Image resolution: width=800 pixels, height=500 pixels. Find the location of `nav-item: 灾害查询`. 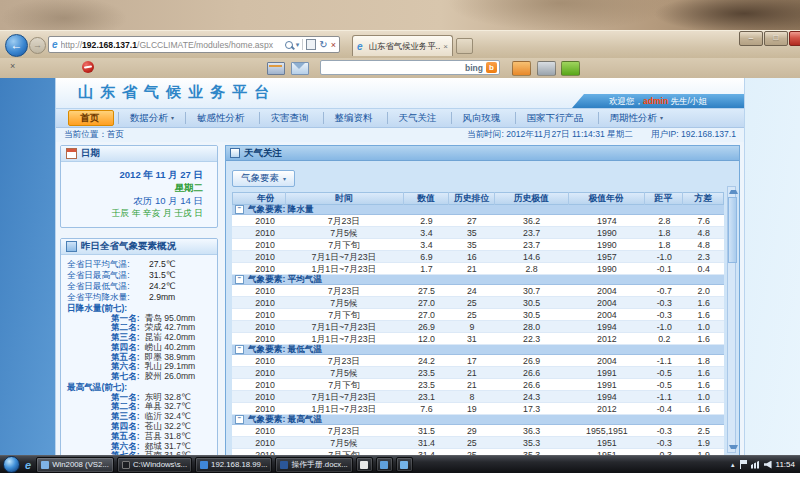

nav-item: 灾害查询 is located at coordinates (291, 118).